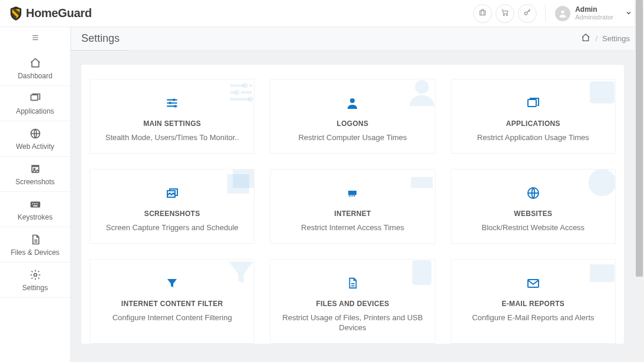  Describe the element at coordinates (639, 181) in the screenshot. I see `scrollbar-track` at that location.